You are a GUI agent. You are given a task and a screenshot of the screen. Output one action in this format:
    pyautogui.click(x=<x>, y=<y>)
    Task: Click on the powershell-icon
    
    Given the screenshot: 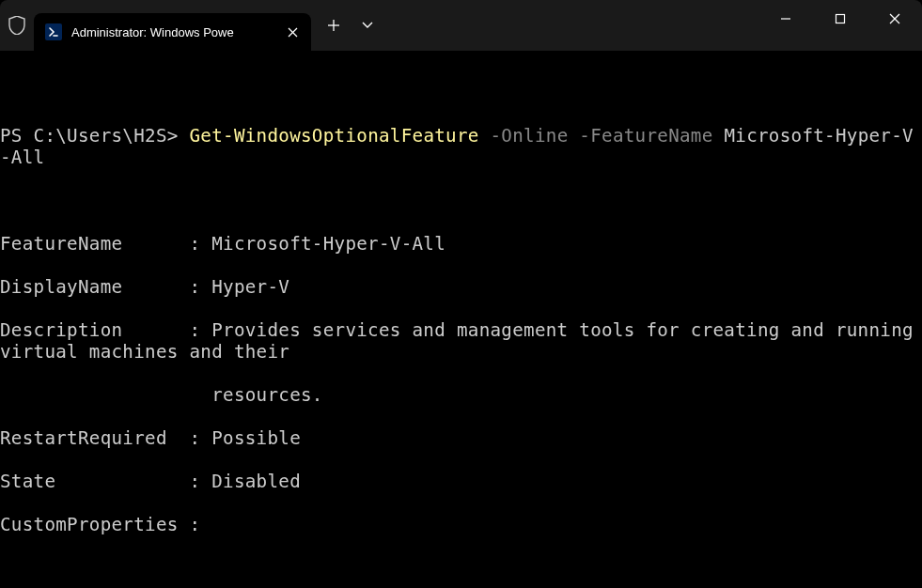 What is the action you would take?
    pyautogui.click(x=54, y=32)
    